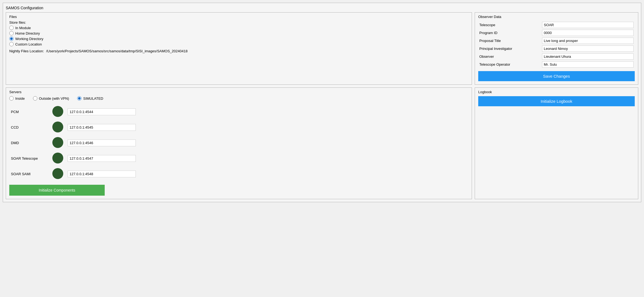  Describe the element at coordinates (74, 143) in the screenshot. I see `server-row: DMD` at that location.